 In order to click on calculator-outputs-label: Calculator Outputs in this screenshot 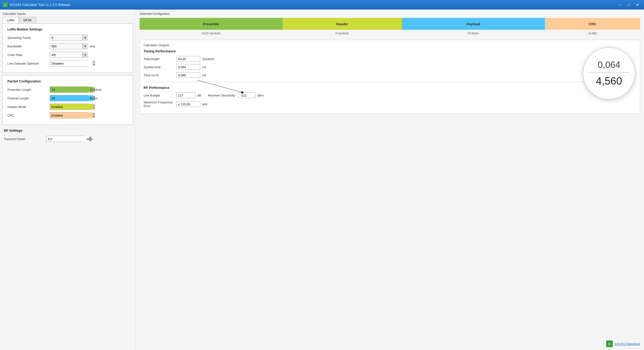, I will do `click(390, 45)`.